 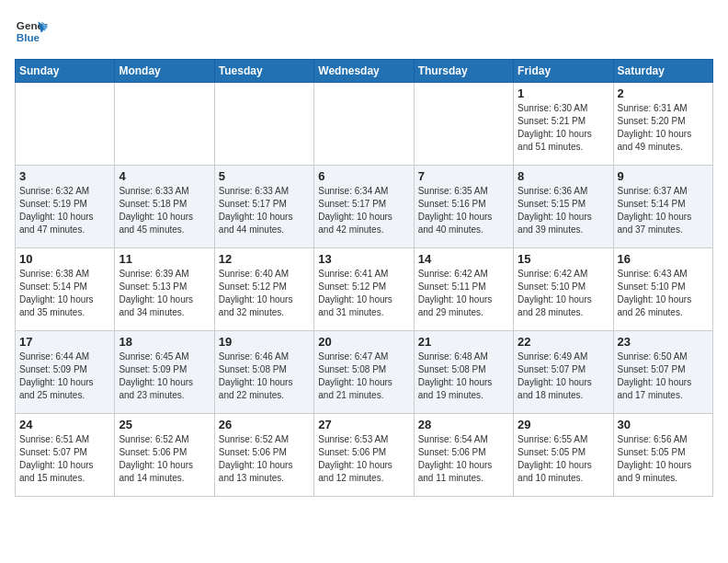 What do you see at coordinates (264, 373) in the screenshot?
I see `calendar-cell: 19Sunrise: 6:46 AM Sunset: 5:08 PM Dayli…` at bounding box center [264, 373].